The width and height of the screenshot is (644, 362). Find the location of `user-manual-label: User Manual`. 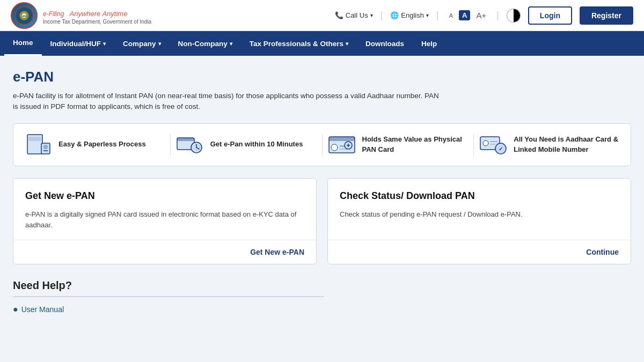

user-manual-label: User Manual is located at coordinates (43, 309).